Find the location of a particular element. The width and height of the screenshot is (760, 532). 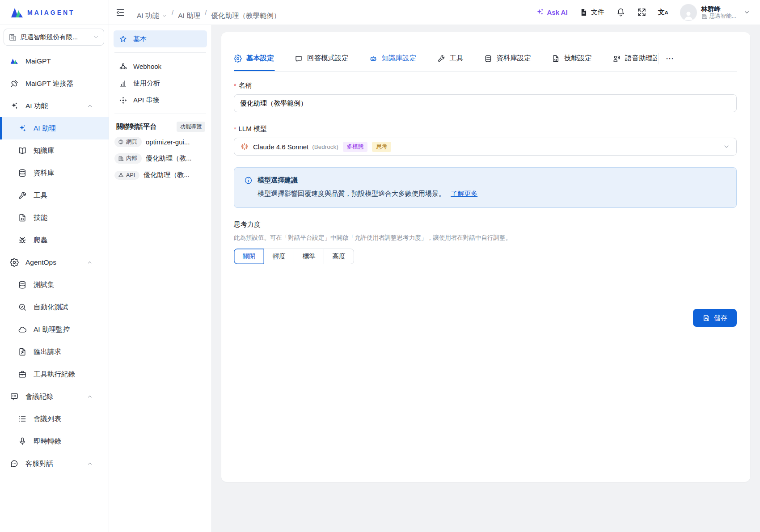

docs-button: 文件 is located at coordinates (592, 13).